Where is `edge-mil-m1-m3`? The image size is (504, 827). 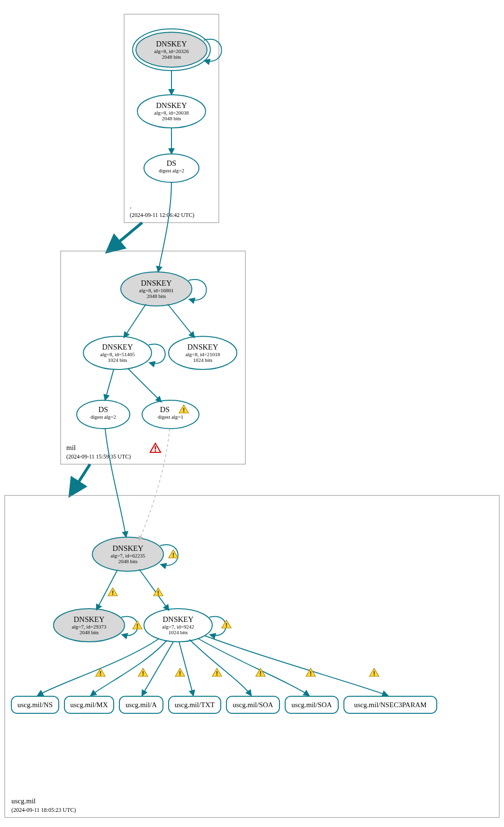
edge-mil-m1-m3 is located at coordinates (181, 321).